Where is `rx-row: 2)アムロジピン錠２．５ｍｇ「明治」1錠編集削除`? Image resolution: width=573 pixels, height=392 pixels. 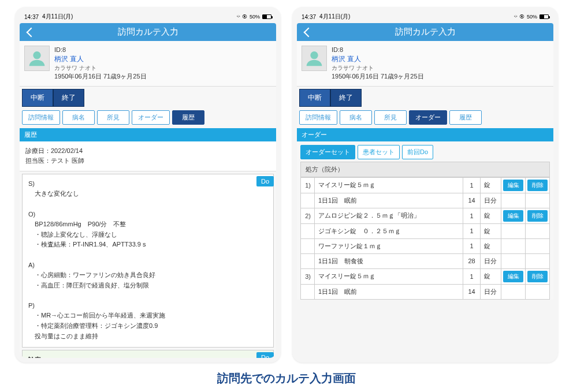
rx-row: 2)アムロジピン錠２．５ｍｇ「明治」1錠編集削除 is located at coordinates (425, 216).